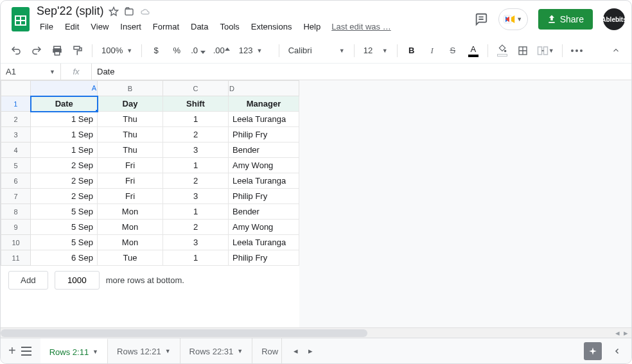 This screenshot has height=364, width=632. I want to click on scrollbar-thumb, so click(184, 333).